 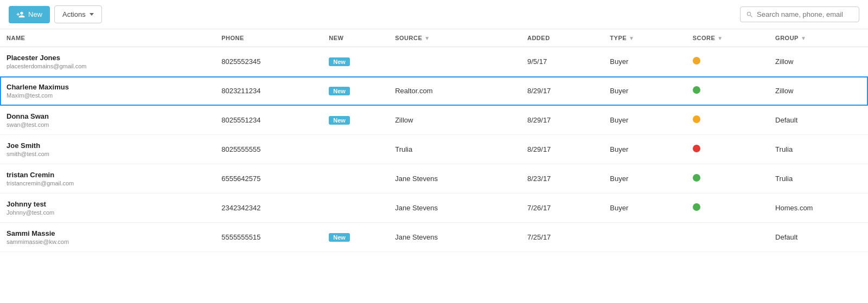 I want to click on contact-phone-cell: 2342342342, so click(x=269, y=208).